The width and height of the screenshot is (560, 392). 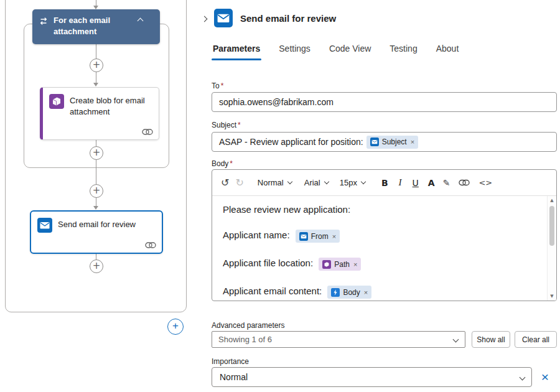 What do you see at coordinates (141, 21) in the screenshot?
I see `collapse-chevron-icon` at bounding box center [141, 21].